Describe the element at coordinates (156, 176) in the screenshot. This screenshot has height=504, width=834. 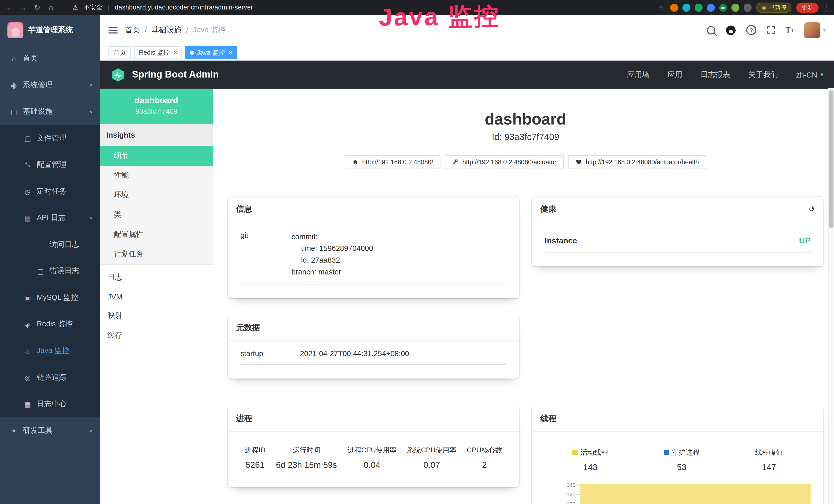
I see `sba-sidebar-item-performance: 性能` at that location.